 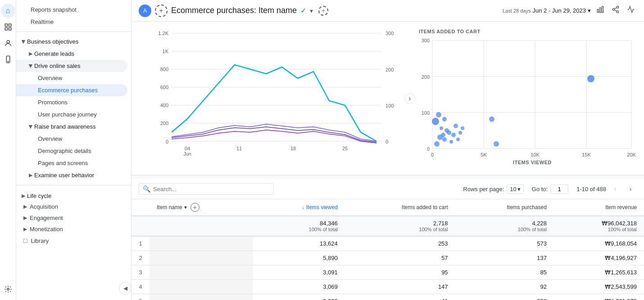 I want to click on settings-icon, so click(x=8, y=289).